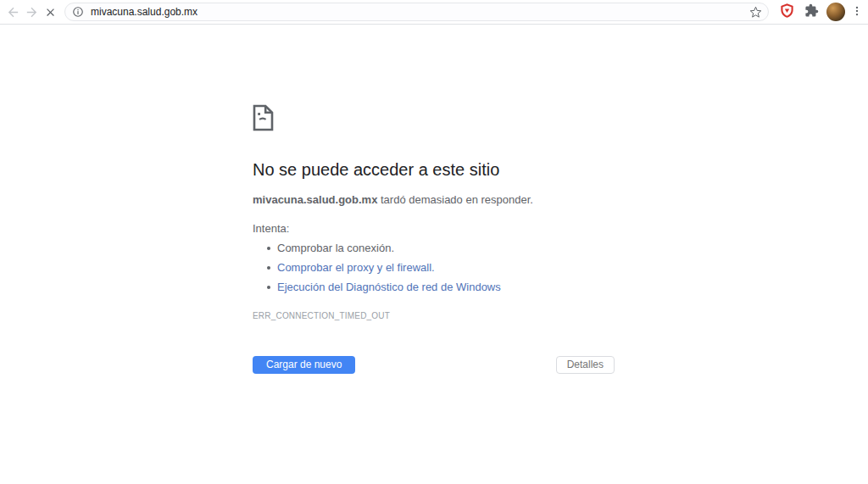 The height and width of the screenshot is (484, 868). What do you see at coordinates (446, 287) in the screenshot?
I see `suggestion-network-diagnostics-link: Ejecución del Diagnóstico de red de Wind…` at bounding box center [446, 287].